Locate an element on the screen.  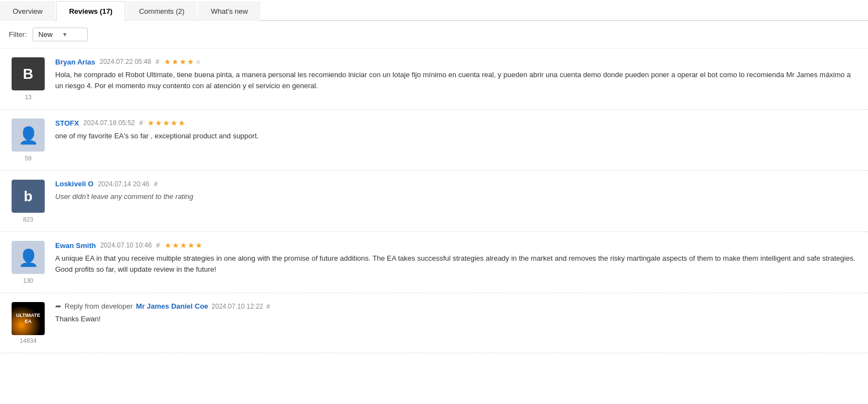
avatar-col: 👤 130 is located at coordinates (28, 262).